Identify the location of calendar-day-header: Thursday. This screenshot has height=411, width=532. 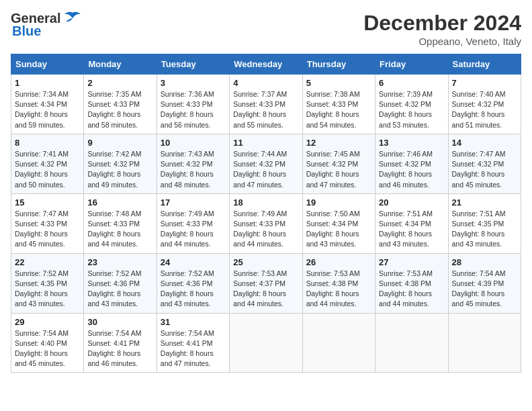
(339, 64).